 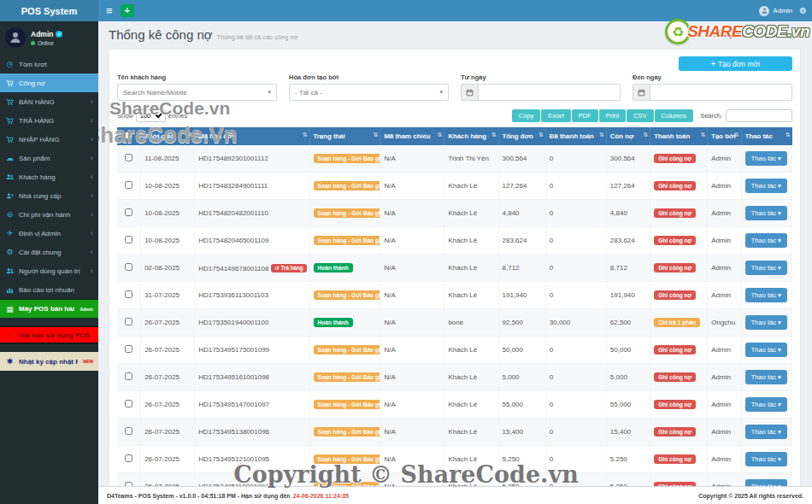 What do you see at coordinates (412, 159) in the screenshot?
I see `cell-ref: N/A` at bounding box center [412, 159].